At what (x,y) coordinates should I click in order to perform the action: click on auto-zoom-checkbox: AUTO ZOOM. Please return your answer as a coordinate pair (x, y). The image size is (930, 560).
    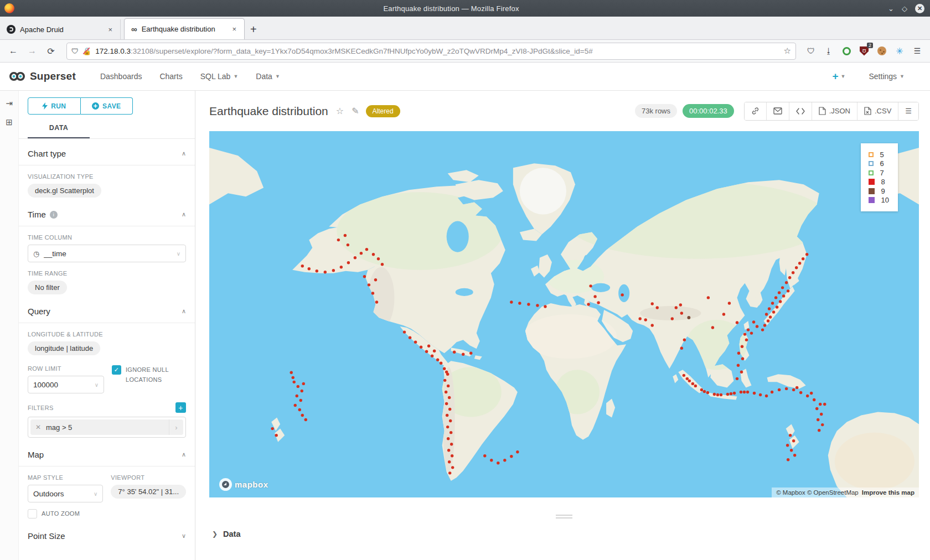
    Looking at the image, I should click on (65, 514).